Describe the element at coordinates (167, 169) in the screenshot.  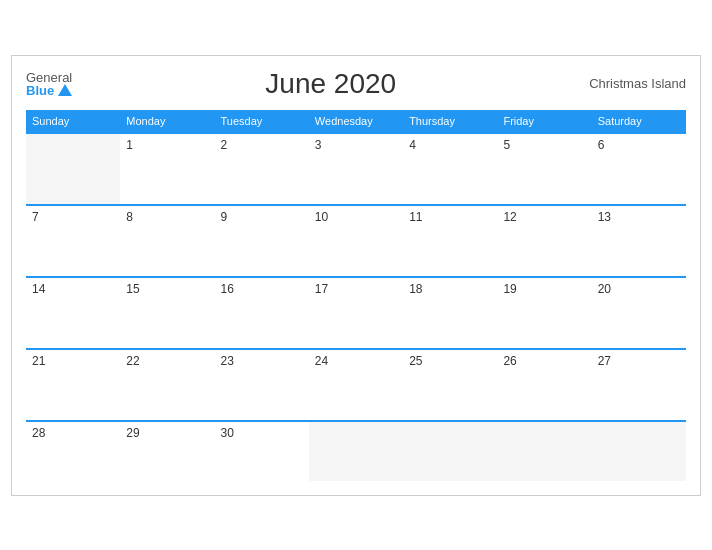
I see `calendar-cell: 1` at that location.